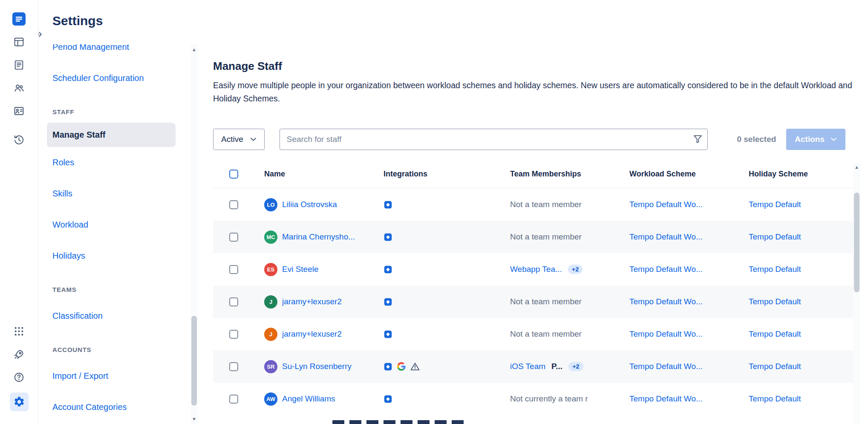  I want to click on staff-table-header: NameIntegrationsTeam MembershipsWorkload…, so click(533, 174).